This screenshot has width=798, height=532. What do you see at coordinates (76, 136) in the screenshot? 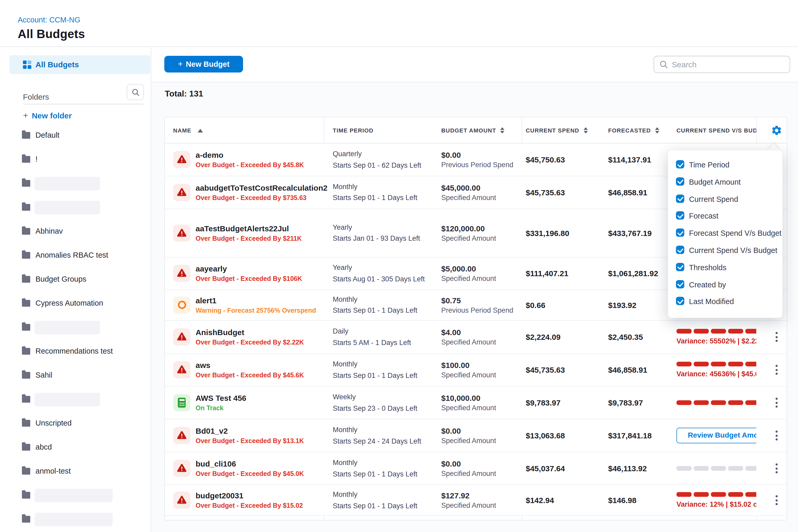
I see `sidebar-folder-Default: Default` at bounding box center [76, 136].